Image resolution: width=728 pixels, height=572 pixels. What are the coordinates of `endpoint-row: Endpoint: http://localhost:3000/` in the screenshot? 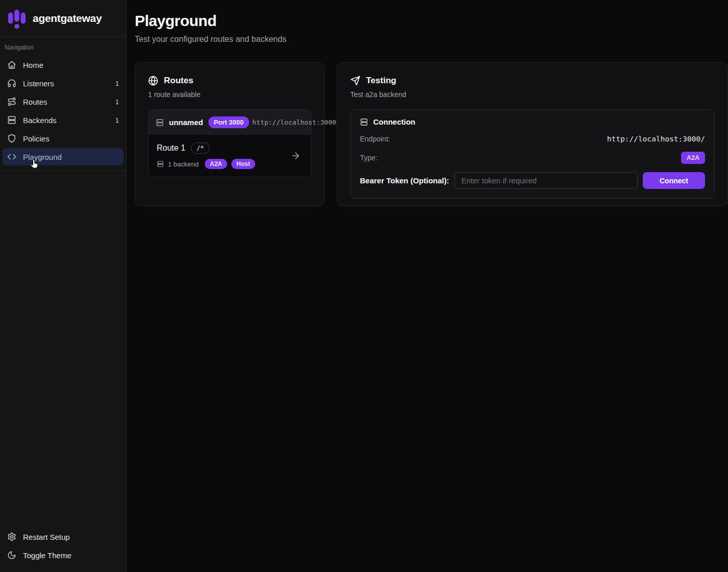 It's located at (532, 139).